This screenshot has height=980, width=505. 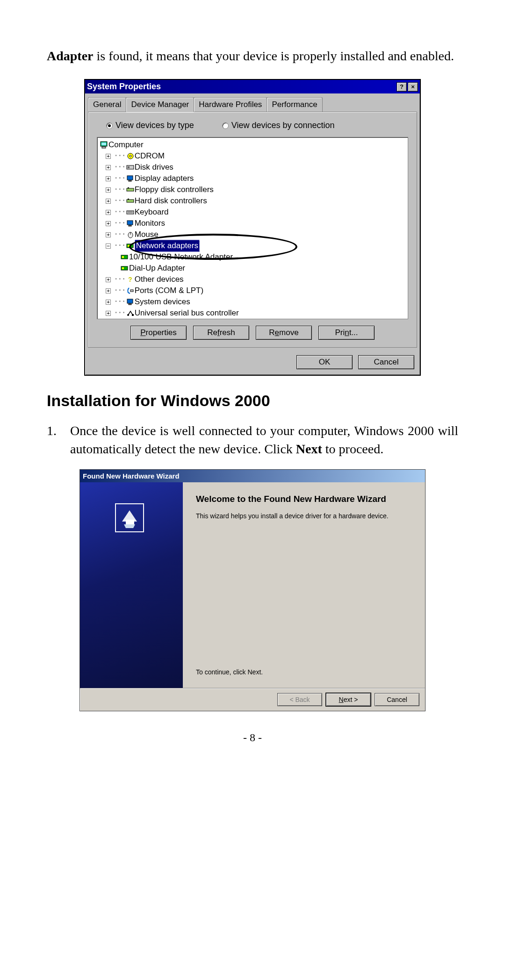 What do you see at coordinates (346, 333) in the screenshot?
I see `print-button: Print...` at bounding box center [346, 333].